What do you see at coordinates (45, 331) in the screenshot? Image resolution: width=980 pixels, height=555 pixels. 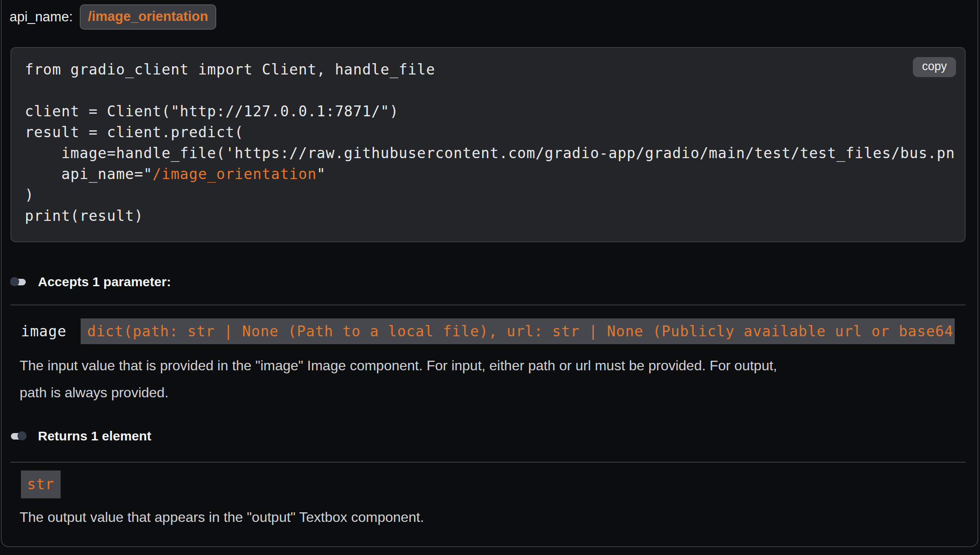 I see `parameter-name: image` at bounding box center [45, 331].